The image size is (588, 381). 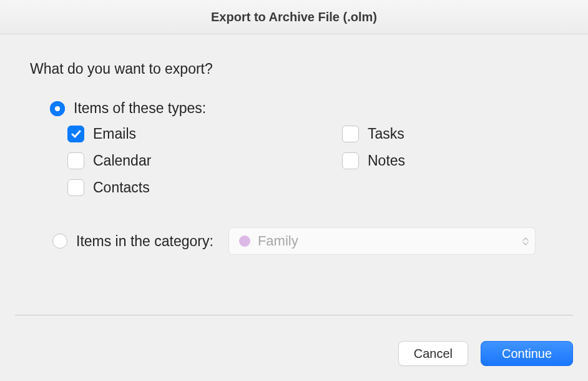 I want to click on checkbox-notes-label: Notes, so click(x=386, y=161).